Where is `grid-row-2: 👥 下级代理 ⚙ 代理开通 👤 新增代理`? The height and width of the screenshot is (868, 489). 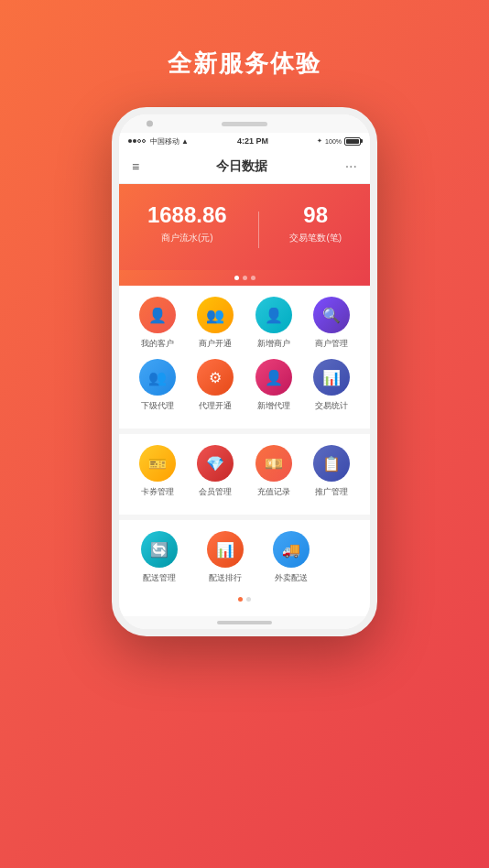
grid-row-2: 👥 下级代理 ⚙ 代理开通 👤 新增代理 is located at coordinates (244, 385).